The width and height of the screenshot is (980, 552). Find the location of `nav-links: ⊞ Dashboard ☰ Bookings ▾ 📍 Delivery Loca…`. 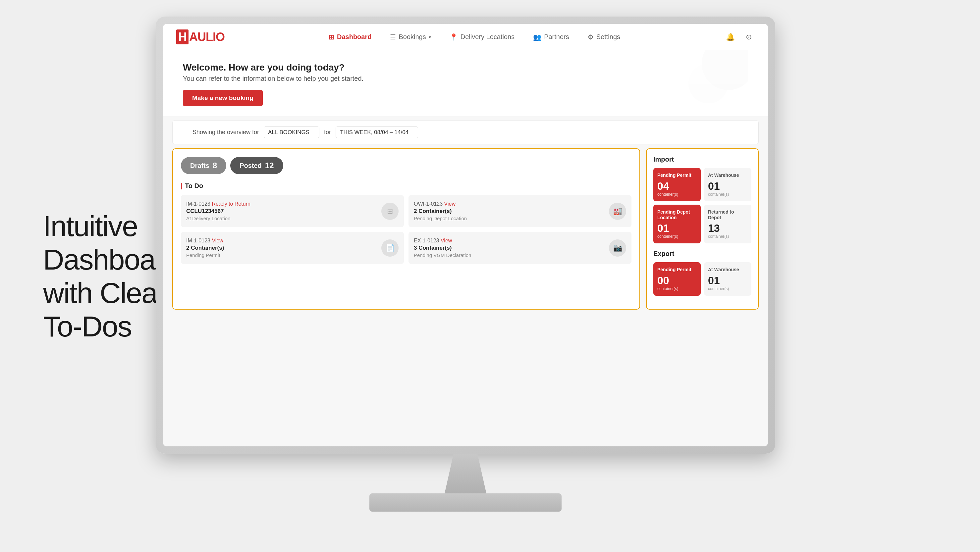

nav-links: ⊞ Dashboard ☰ Bookings ▾ 📍 Delivery Loca… is located at coordinates (474, 37).